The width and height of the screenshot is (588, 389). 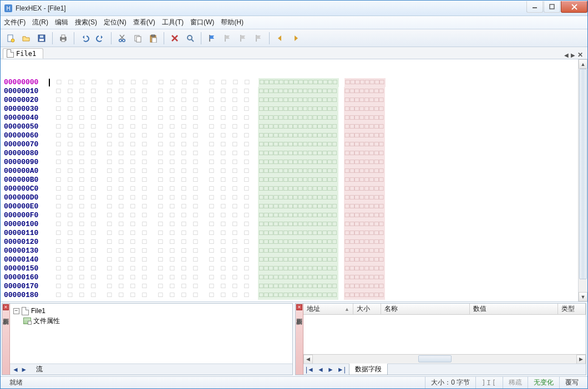 I want to click on hex-row: 000000E0□□□□□□□□□□□□□□□□□□□□□□□□□□□□□□□□…, so click(x=290, y=207).